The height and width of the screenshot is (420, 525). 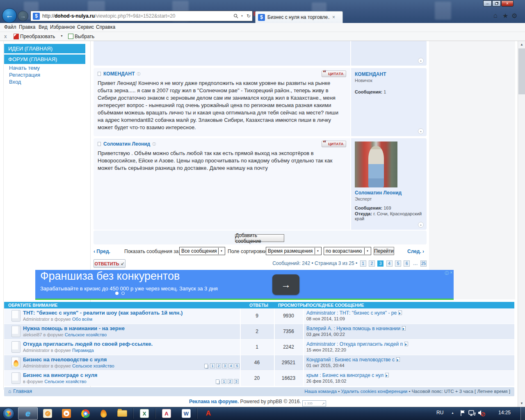 What do you see at coordinates (45, 48) in the screenshot?
I see `sidebar-item-ideas: ИДЕИ (ГЛАВНАЯ)` at bounding box center [45, 48].